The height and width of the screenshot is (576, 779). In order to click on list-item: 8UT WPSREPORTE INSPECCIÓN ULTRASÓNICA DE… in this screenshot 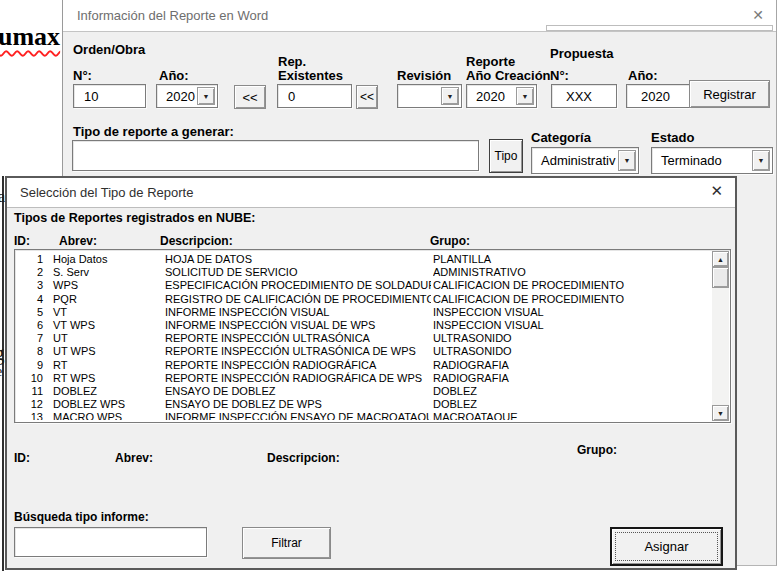, I will do `click(364, 352)`.